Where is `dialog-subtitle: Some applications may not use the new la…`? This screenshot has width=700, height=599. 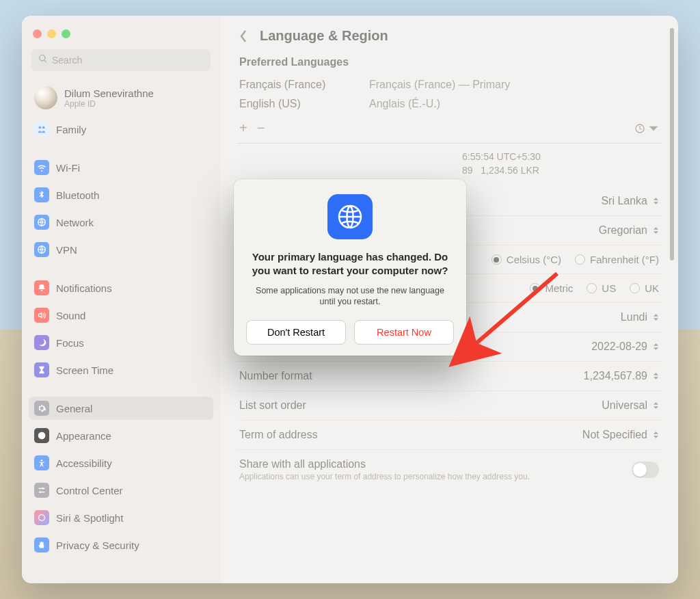 dialog-subtitle: Some applications may not use the new la… is located at coordinates (350, 297).